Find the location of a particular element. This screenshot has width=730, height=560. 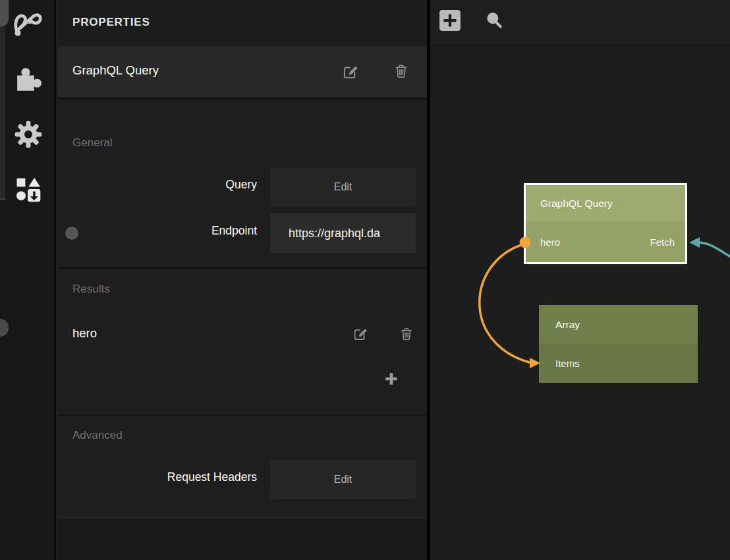

request-headers-edit-button: Edit is located at coordinates (343, 480).